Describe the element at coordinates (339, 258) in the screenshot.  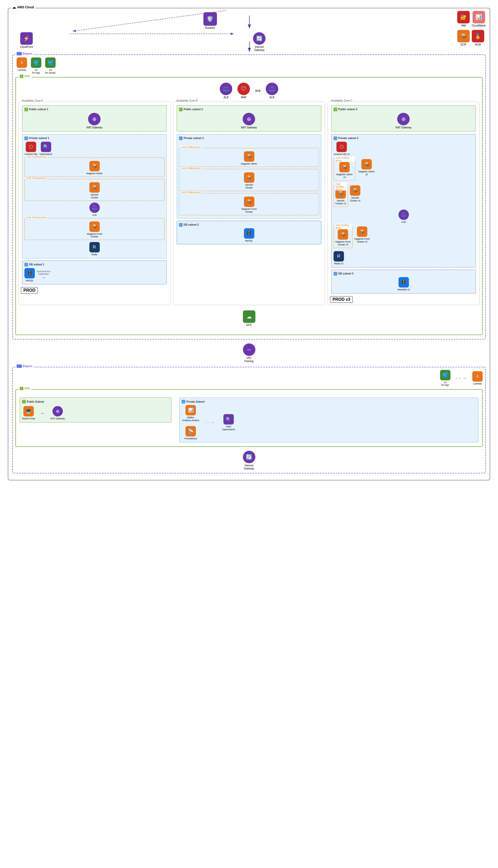
I see `redis-v3-icon-group: R Redis v3` at that location.